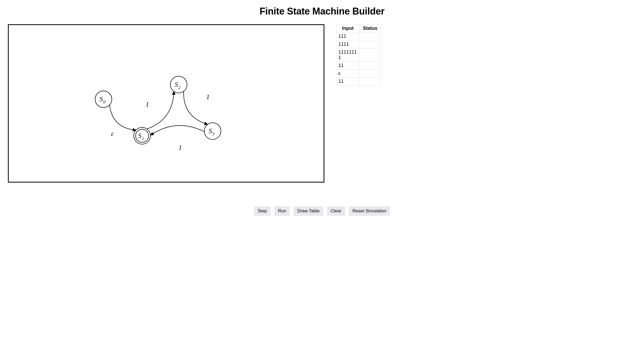 The height and width of the screenshot is (363, 644). What do you see at coordinates (322, 11) in the screenshot?
I see `page-title: Finite State Machine Builder` at bounding box center [322, 11].